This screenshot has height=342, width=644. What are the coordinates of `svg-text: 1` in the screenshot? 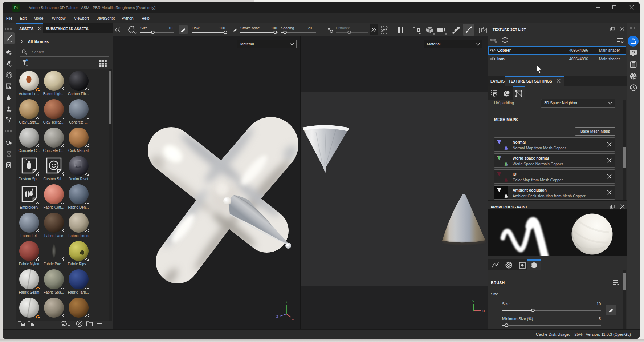 It's located at (505, 40).